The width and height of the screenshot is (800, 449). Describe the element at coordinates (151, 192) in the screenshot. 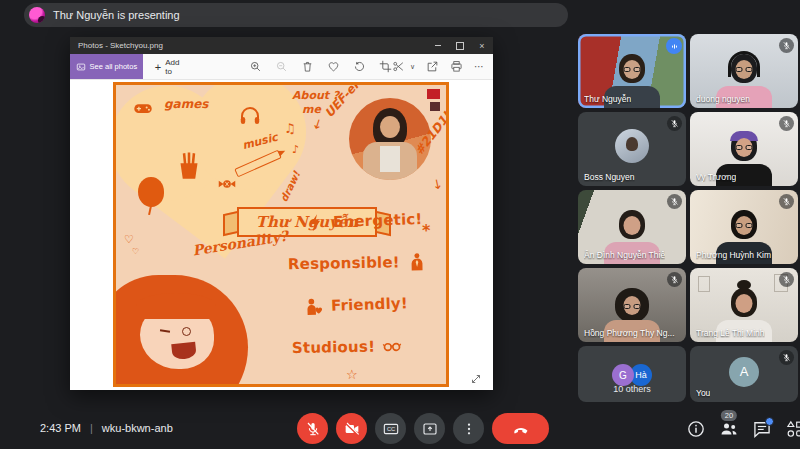

I see `balloon-doodle` at that location.